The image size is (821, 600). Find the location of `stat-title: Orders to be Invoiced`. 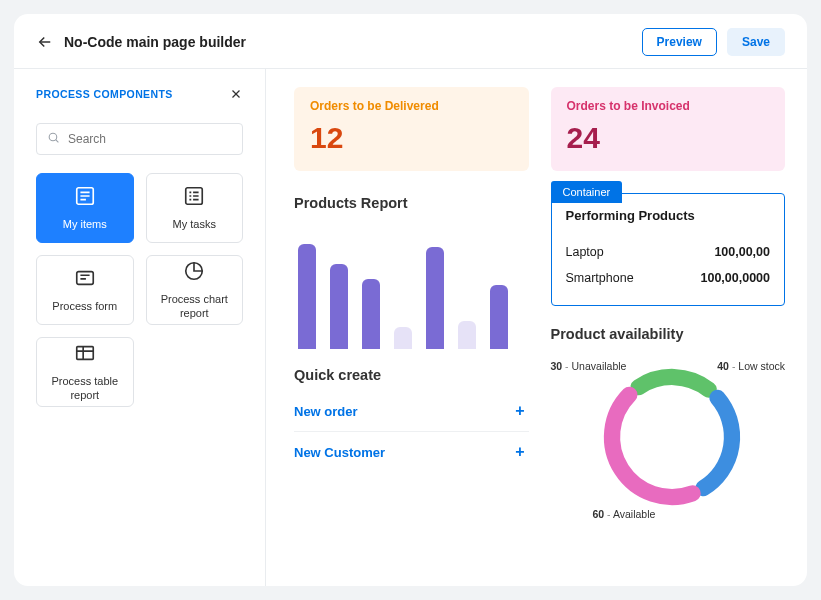

stat-title: Orders to be Invoiced is located at coordinates (668, 106).